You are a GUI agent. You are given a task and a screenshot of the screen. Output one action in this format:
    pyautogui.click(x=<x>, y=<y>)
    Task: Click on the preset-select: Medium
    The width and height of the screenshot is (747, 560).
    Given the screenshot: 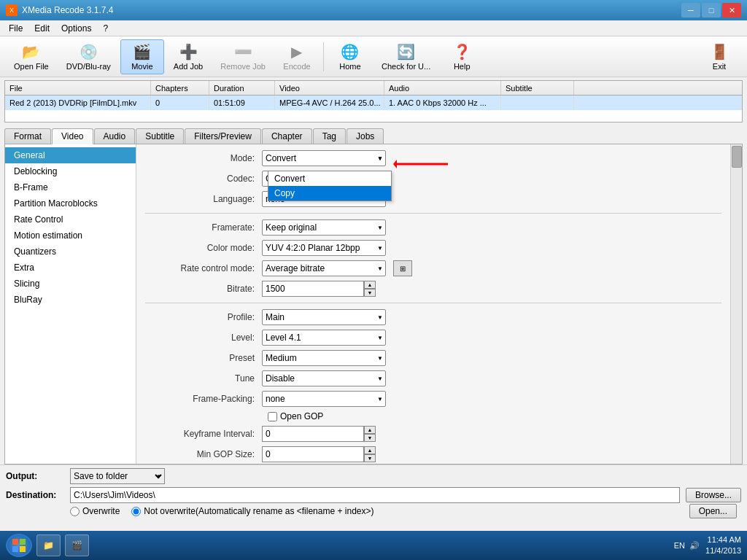 What is the action you would take?
    pyautogui.click(x=324, y=358)
    